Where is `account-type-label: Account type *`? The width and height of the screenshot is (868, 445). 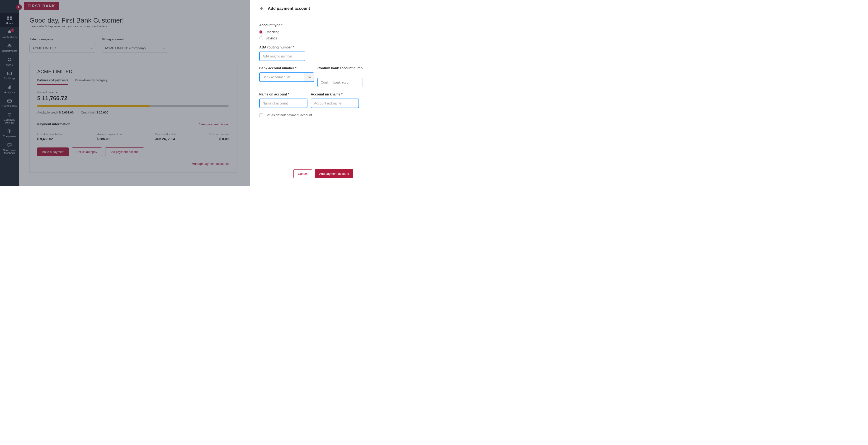 account-type-label: Account type * is located at coordinates (306, 25).